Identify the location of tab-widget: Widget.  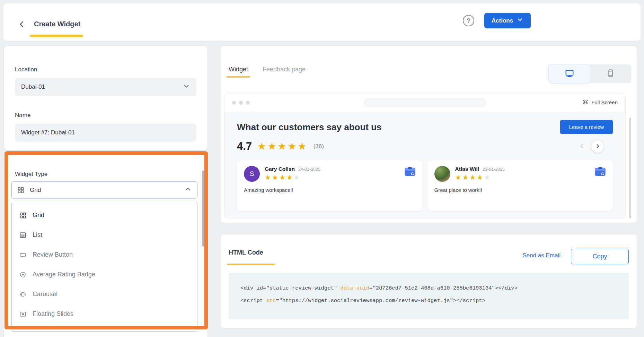
(238, 72).